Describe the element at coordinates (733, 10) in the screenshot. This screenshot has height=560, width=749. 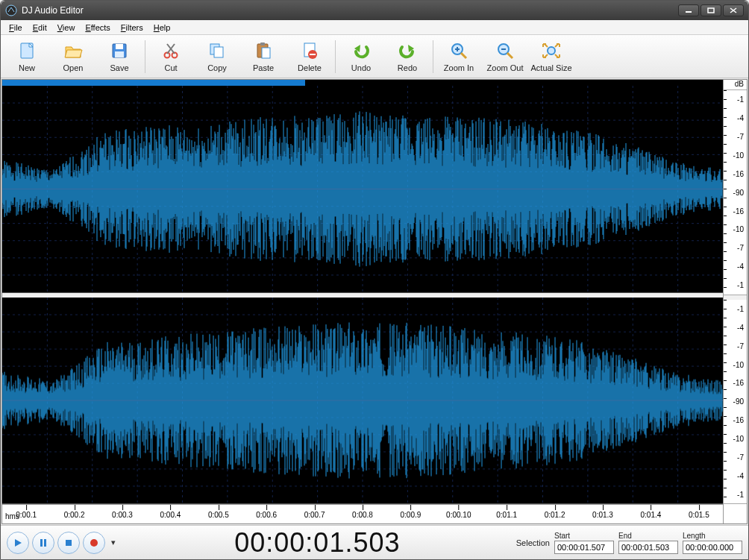
I see `window-close-button` at that location.